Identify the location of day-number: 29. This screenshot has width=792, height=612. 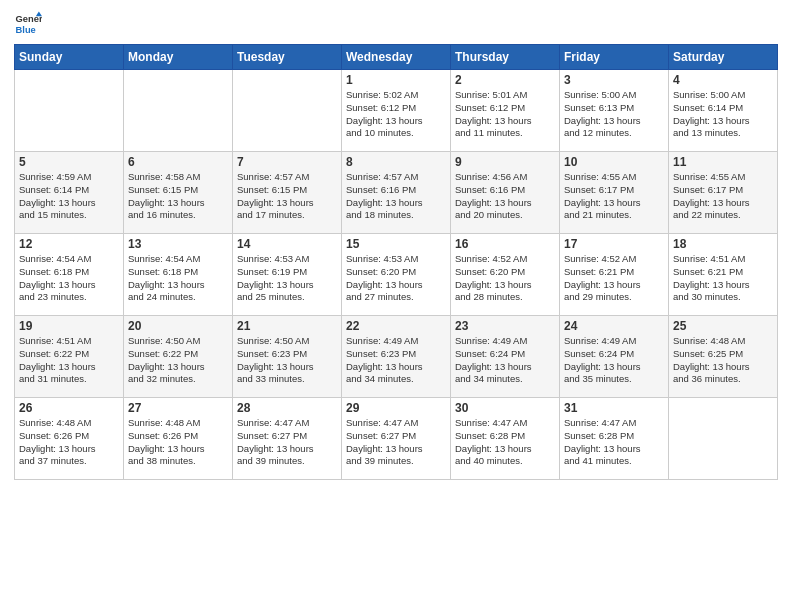
(396, 408).